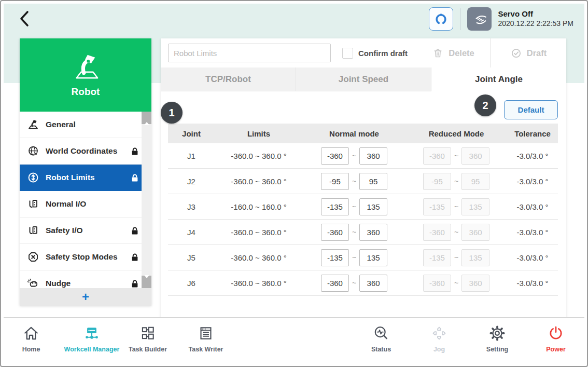 This screenshot has height=367, width=588. What do you see at coordinates (441, 19) in the screenshot?
I see `gripper-icon` at bounding box center [441, 19].